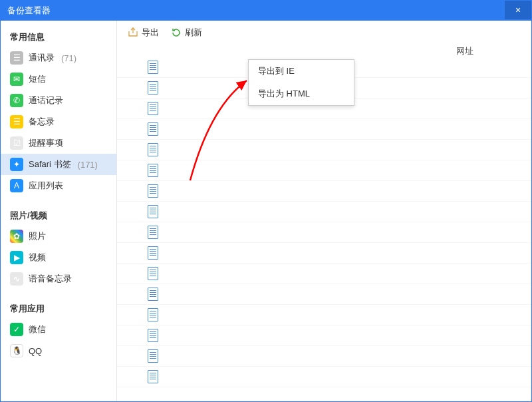  What do you see at coordinates (17, 329) in the screenshot?
I see `wechat-icon: ✓` at bounding box center [17, 329].